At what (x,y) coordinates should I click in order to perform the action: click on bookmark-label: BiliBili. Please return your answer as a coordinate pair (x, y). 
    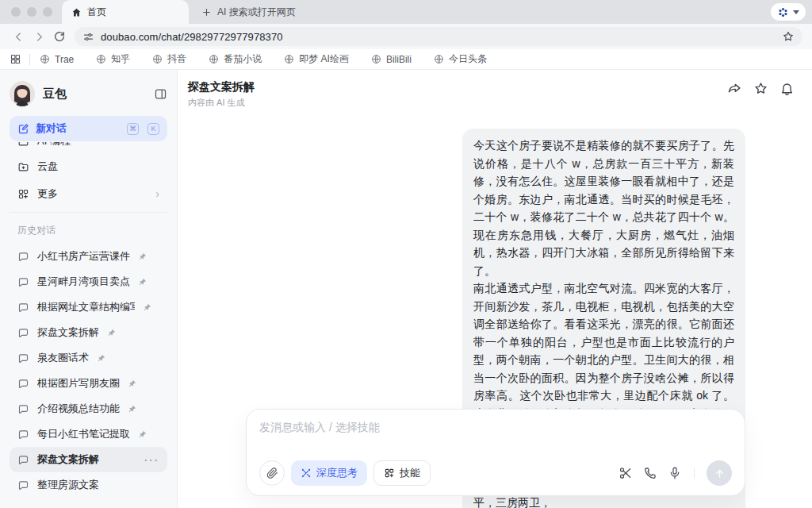
    Looking at the image, I should click on (399, 60).